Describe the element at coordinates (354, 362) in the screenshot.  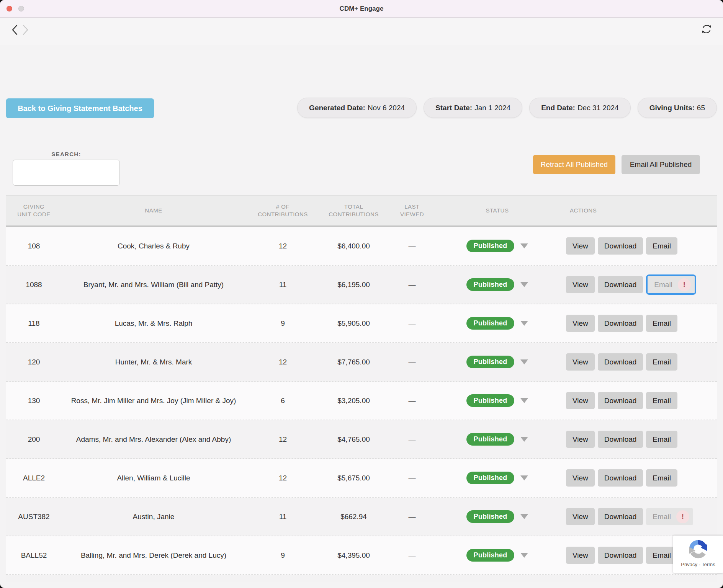
I see `total-contributions-cell: $7,765.00` at that location.